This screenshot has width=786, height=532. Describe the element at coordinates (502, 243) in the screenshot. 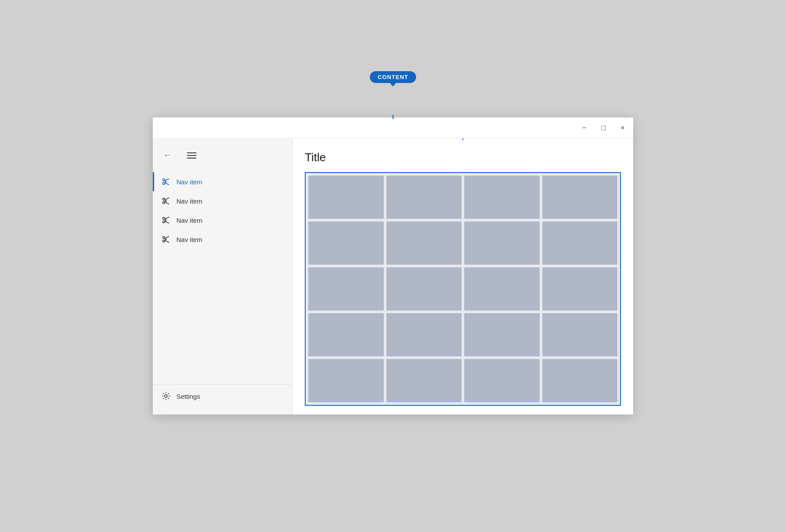

I see `grid-cell-r2c3` at that location.